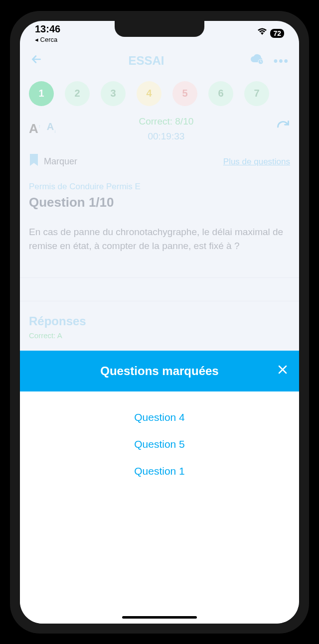 The height and width of the screenshot is (644, 319). I want to click on question-pill-7: 7, so click(257, 94).